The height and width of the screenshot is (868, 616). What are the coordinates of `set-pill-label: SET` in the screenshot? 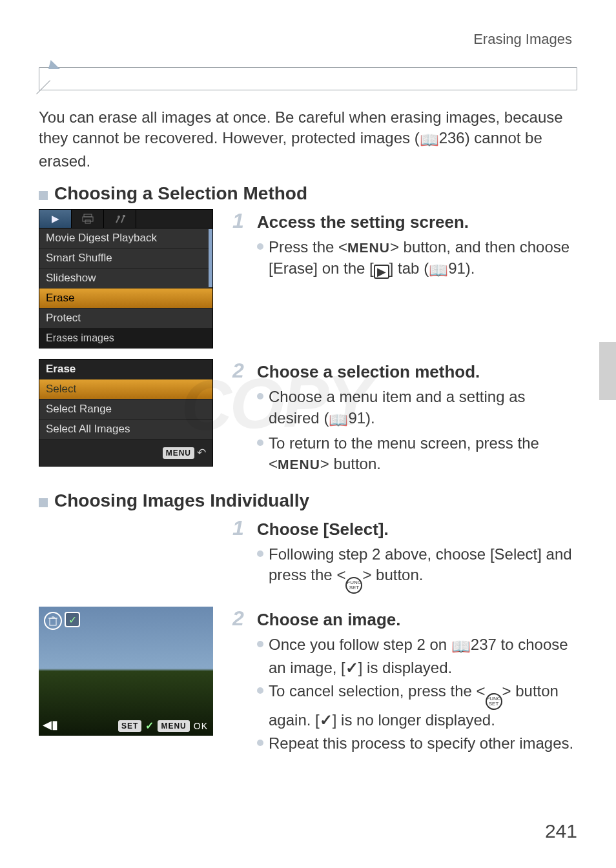 It's located at (130, 726).